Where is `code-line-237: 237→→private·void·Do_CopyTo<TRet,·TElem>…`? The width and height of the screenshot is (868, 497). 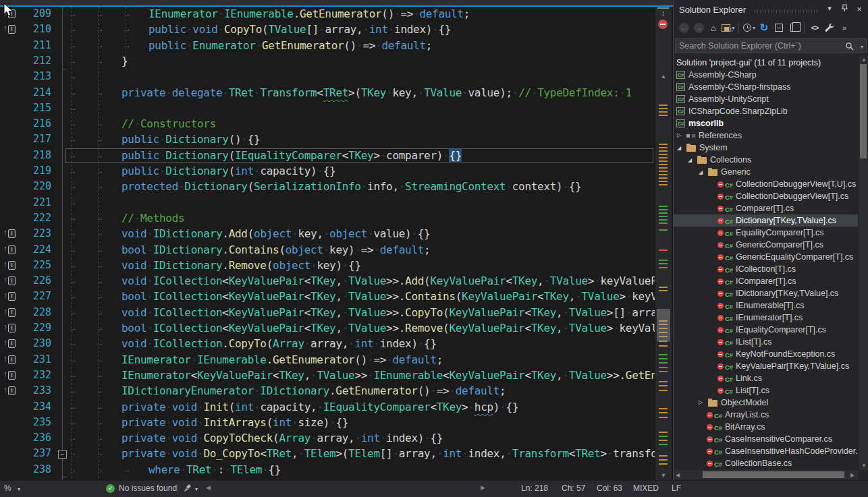
code-line-237: 237→→private·void·Do_CopyTo<TRet,·TElem>… is located at coordinates (327, 455).